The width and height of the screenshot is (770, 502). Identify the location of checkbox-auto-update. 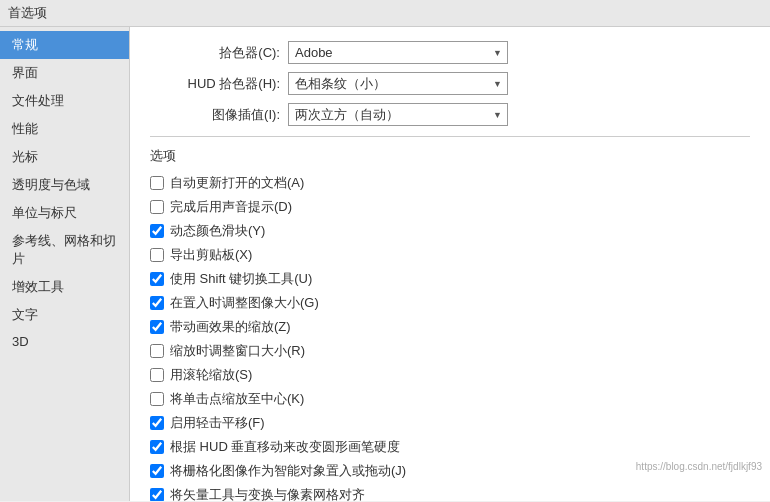
(157, 183).